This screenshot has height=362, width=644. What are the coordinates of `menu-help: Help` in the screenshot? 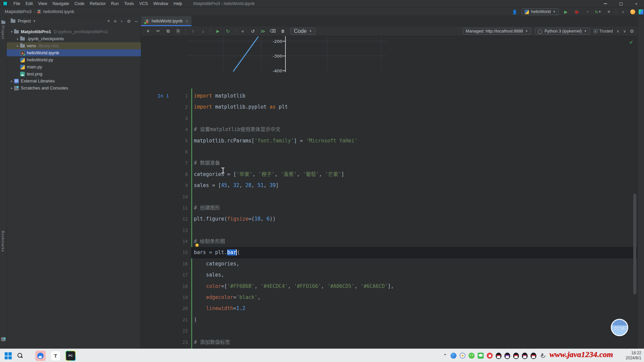 It's located at (178, 4).